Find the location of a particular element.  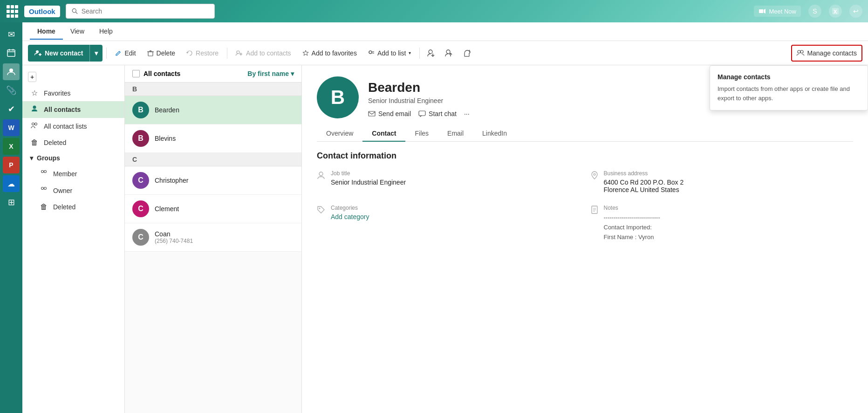

manage-contacts-button: Manage contacts is located at coordinates (827, 53).